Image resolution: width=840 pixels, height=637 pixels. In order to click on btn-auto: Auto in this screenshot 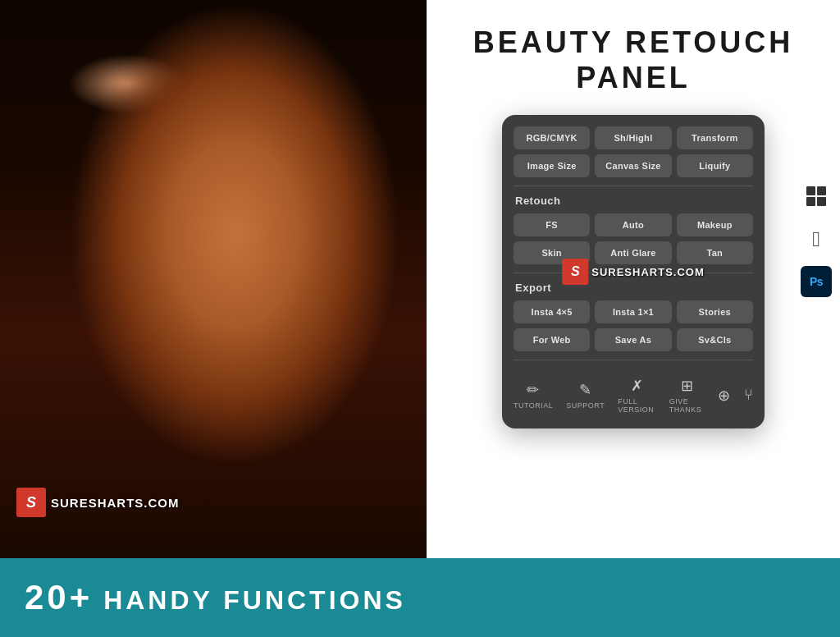, I will do `click(633, 225)`.